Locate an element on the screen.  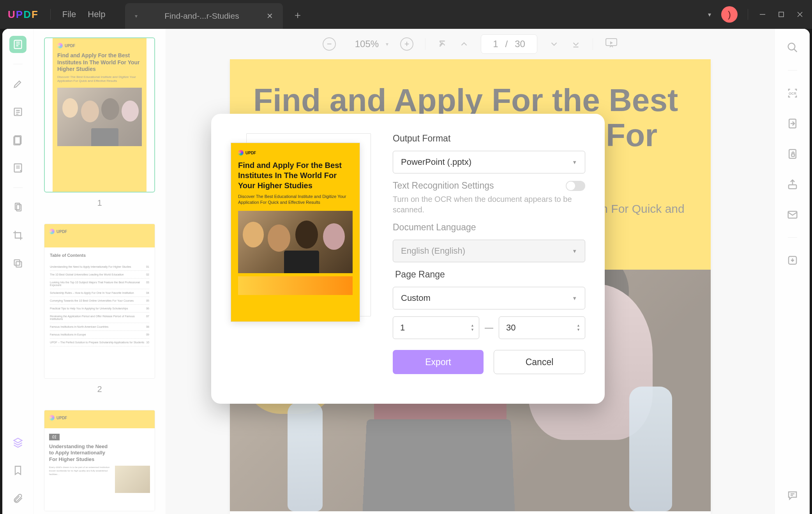
app-logo: UPDF is located at coordinates (23, 15).